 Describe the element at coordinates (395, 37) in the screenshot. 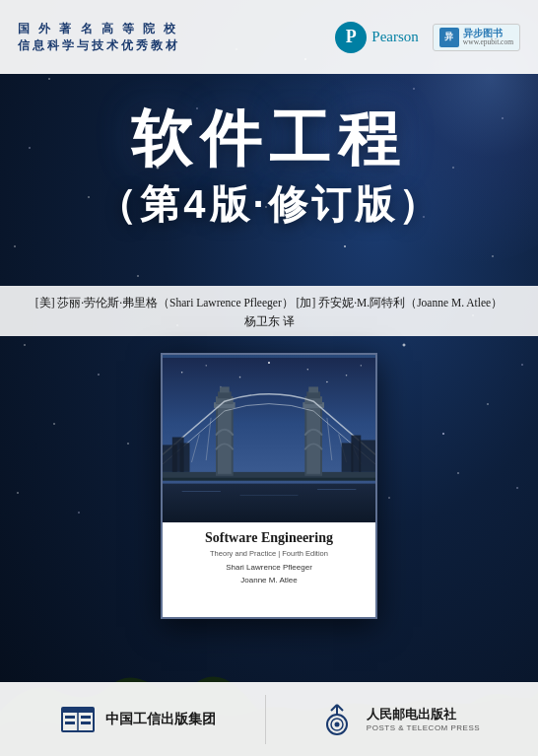

I see `pearson-label: Pearson` at that location.